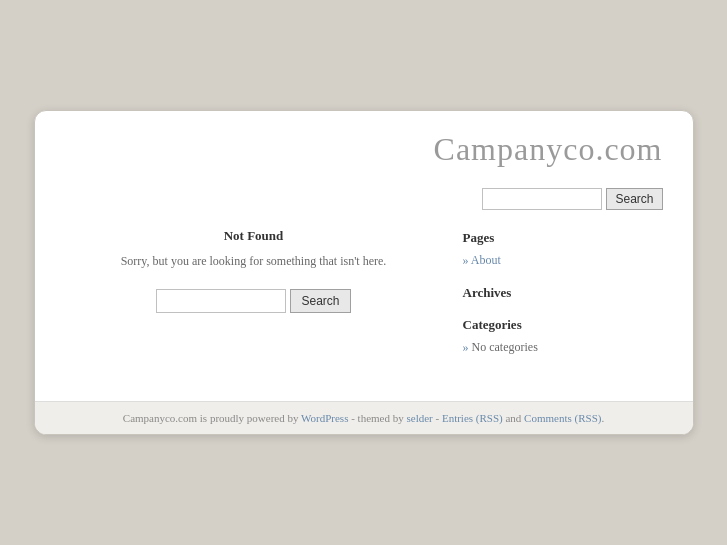 The height and width of the screenshot is (545, 727). I want to click on sidebar-categories-title: Categories, so click(563, 325).